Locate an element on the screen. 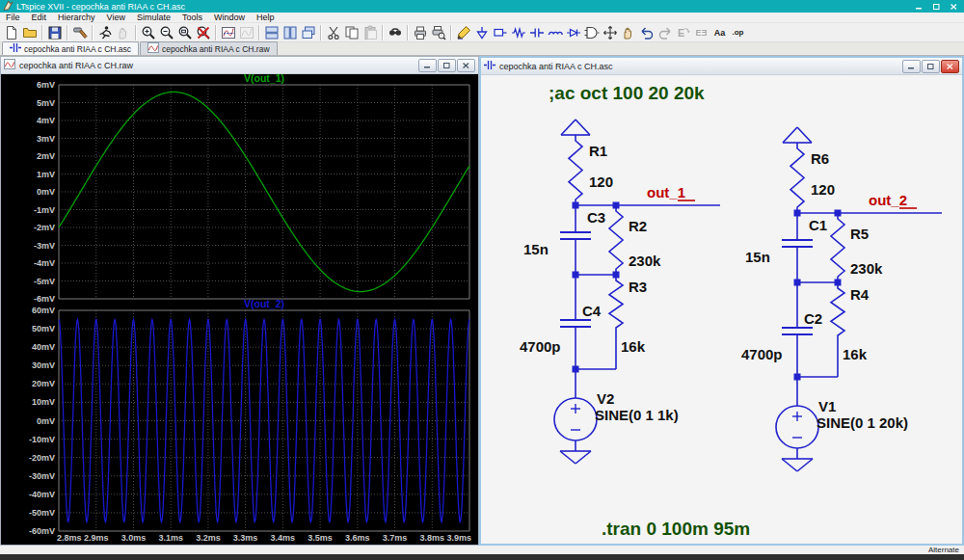 The width and height of the screenshot is (964, 560). plot-title: V(out_2) is located at coordinates (264, 304).